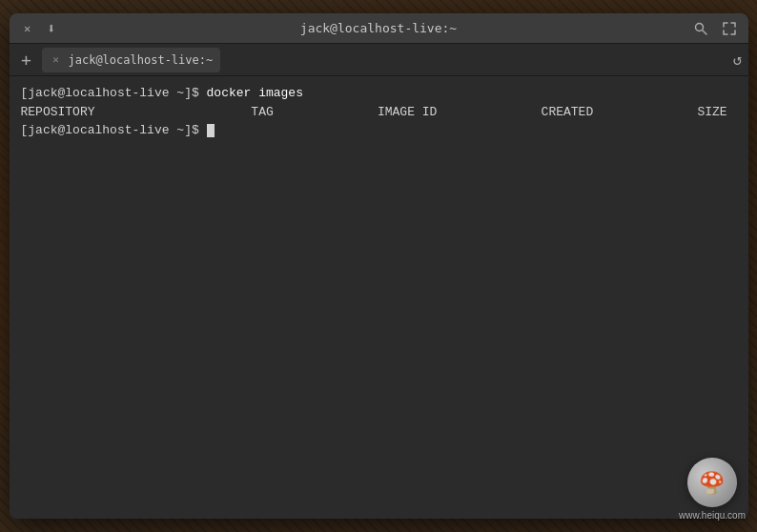  Describe the element at coordinates (379, 29) in the screenshot. I see `title-bar: ✕ ⬇ jack@localhost-live:~` at that location.